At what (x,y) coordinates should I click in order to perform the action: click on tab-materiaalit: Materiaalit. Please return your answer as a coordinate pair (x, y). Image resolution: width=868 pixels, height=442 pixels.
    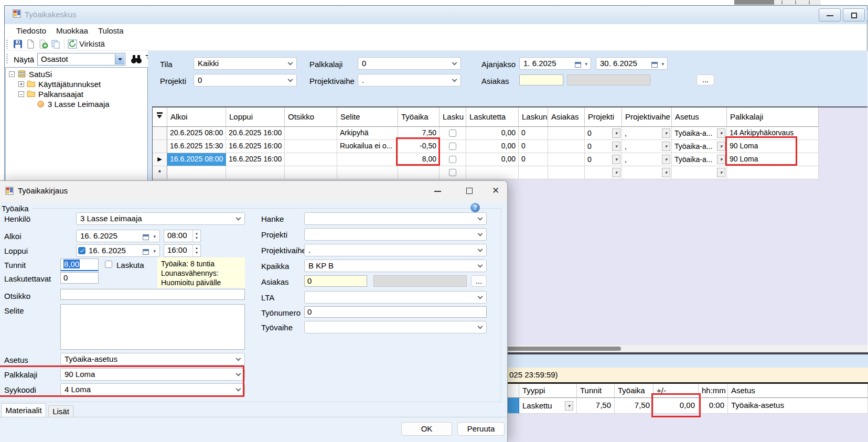
    Looking at the image, I should click on (24, 410).